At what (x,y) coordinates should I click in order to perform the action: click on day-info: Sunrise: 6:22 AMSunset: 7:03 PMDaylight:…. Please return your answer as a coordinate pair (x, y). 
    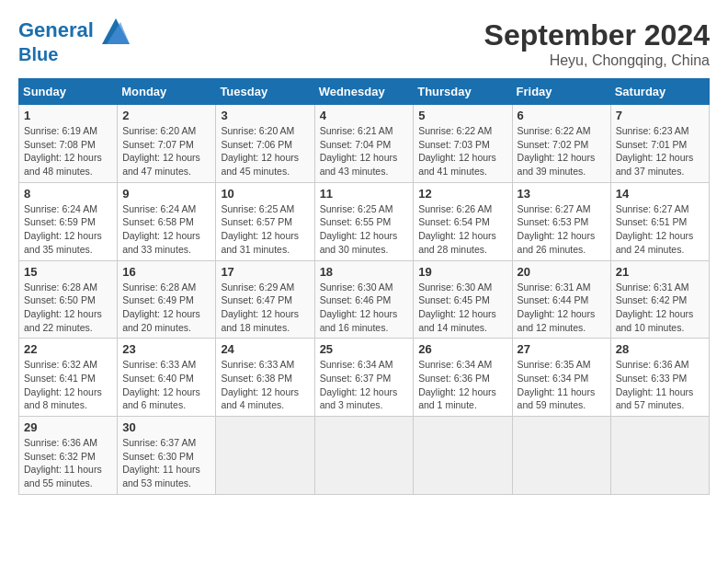
    Looking at the image, I should click on (462, 151).